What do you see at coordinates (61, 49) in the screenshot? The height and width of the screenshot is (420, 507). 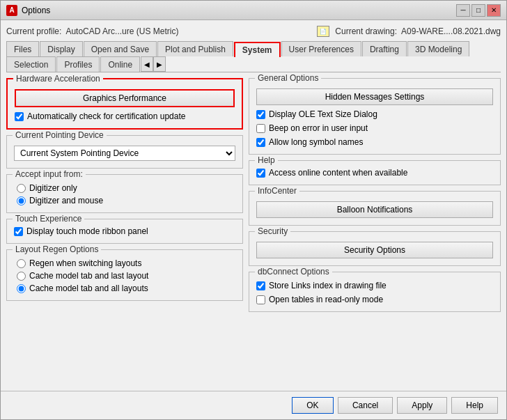 I see `tab-display: Display` at bounding box center [61, 49].